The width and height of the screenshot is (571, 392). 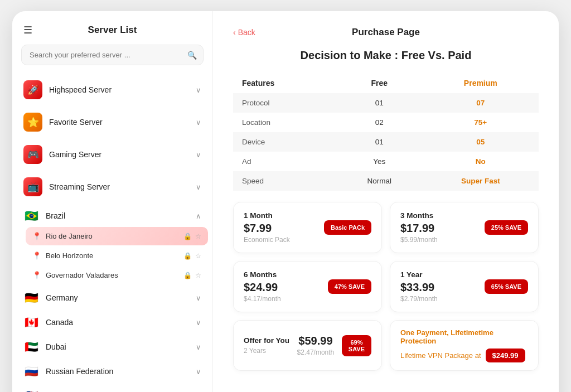 What do you see at coordinates (379, 83) in the screenshot?
I see `table-header-free: Free` at bounding box center [379, 83].